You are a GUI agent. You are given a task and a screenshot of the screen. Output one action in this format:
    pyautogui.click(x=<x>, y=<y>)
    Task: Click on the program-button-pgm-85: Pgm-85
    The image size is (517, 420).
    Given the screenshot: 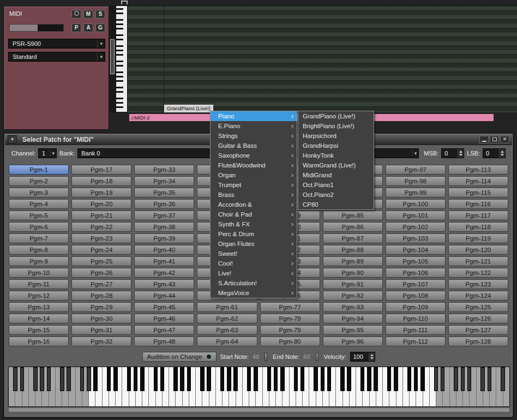 What is the action you would take?
    pyautogui.click(x=353, y=215)
    